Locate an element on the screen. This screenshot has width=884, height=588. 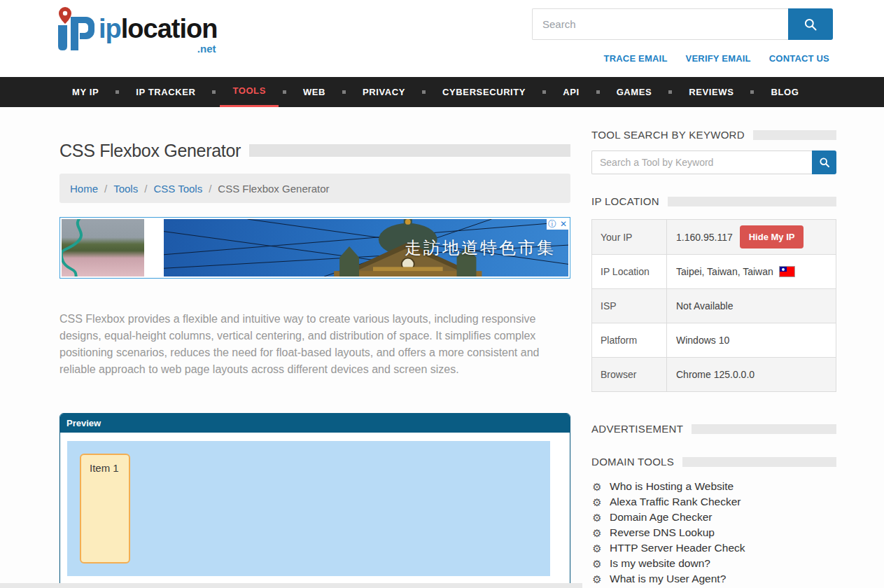
nav-item-tools: TOOLS is located at coordinates (249, 92).